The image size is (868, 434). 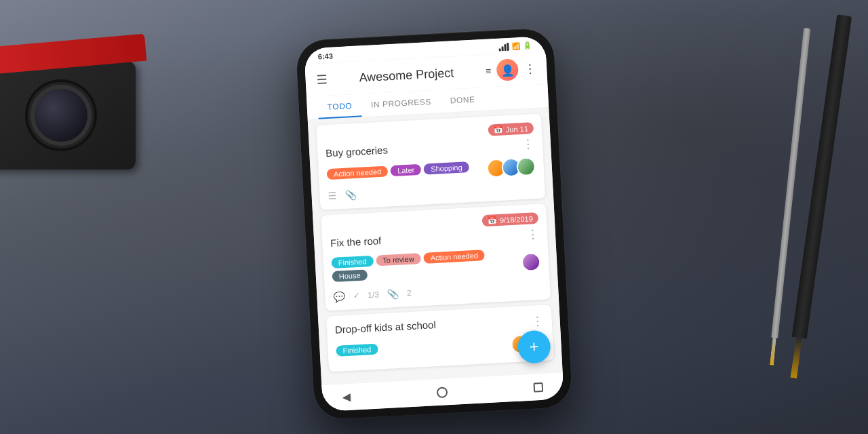 What do you see at coordinates (530, 69) in the screenshot?
I see `more-options-icon: ⋮` at bounding box center [530, 69].